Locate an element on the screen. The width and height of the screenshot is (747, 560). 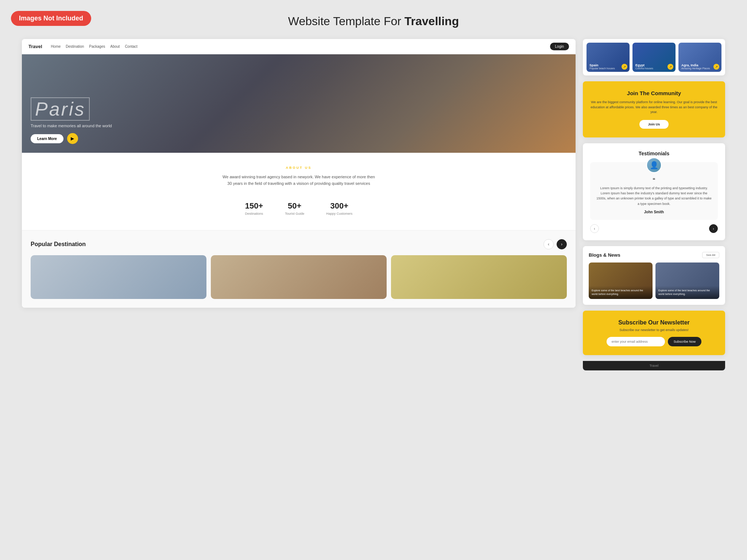
testimonials-section: Testimonials 👤 ❝ Lorem Ipsum is simply d… is located at coordinates (654, 192).